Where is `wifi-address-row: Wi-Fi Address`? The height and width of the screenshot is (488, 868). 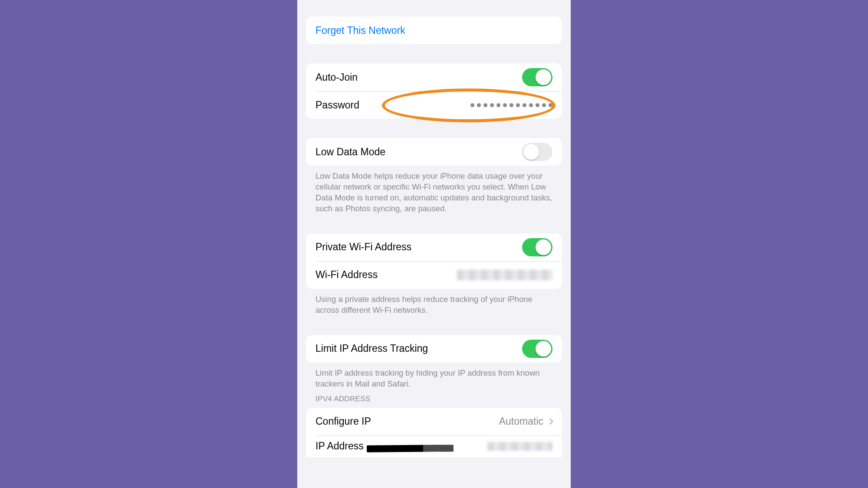 wifi-address-row: Wi-Fi Address is located at coordinates (434, 275).